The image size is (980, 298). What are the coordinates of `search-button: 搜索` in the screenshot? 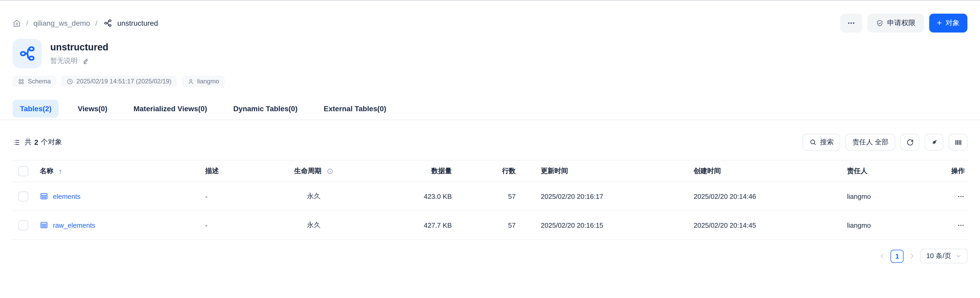 It's located at (822, 142).